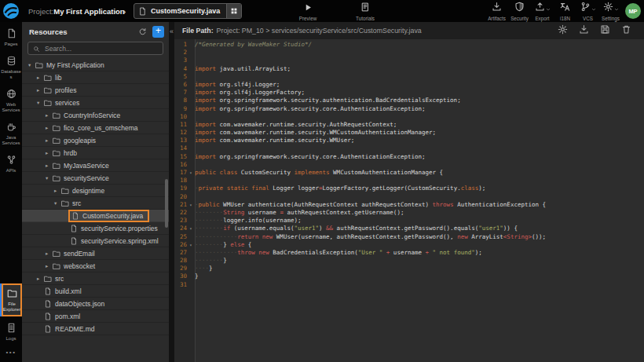 This screenshot has width=644, height=362. I want to click on code-text: import com.wavemaker.runtime.security.WM…, so click(419, 133).